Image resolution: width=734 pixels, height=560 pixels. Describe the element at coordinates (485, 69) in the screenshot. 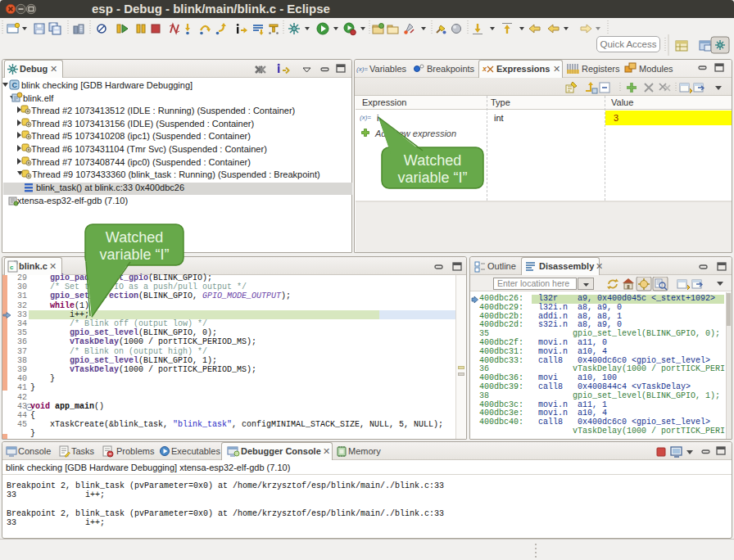

I see `svg-text: x` at that location.